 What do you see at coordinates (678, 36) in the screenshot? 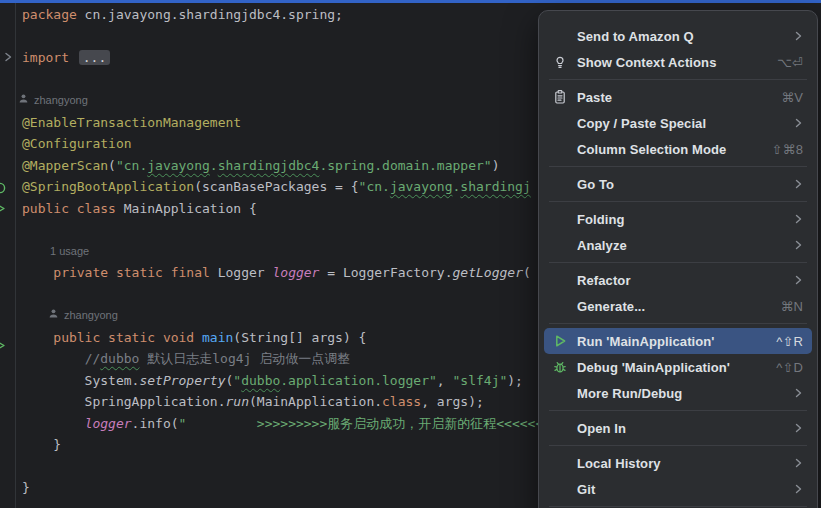
I see `menu-item-send-to-amazon-q: Send to Amazon Q` at bounding box center [678, 36].